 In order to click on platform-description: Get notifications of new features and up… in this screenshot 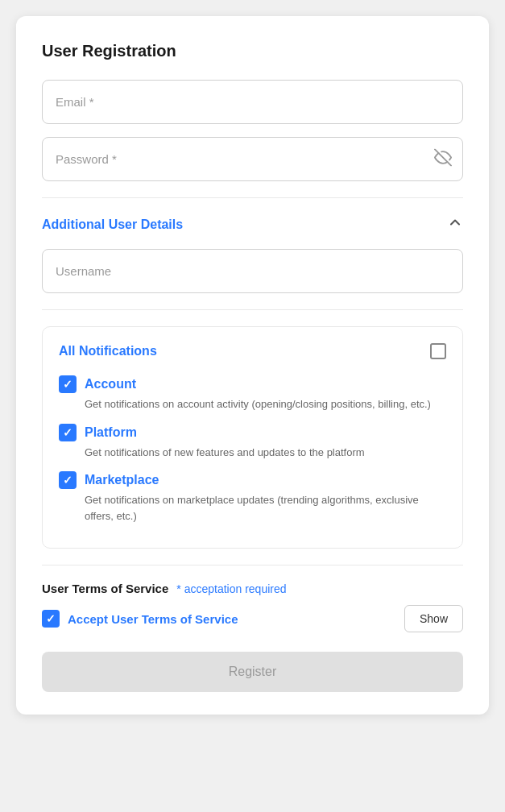, I will do `click(266, 453)`.